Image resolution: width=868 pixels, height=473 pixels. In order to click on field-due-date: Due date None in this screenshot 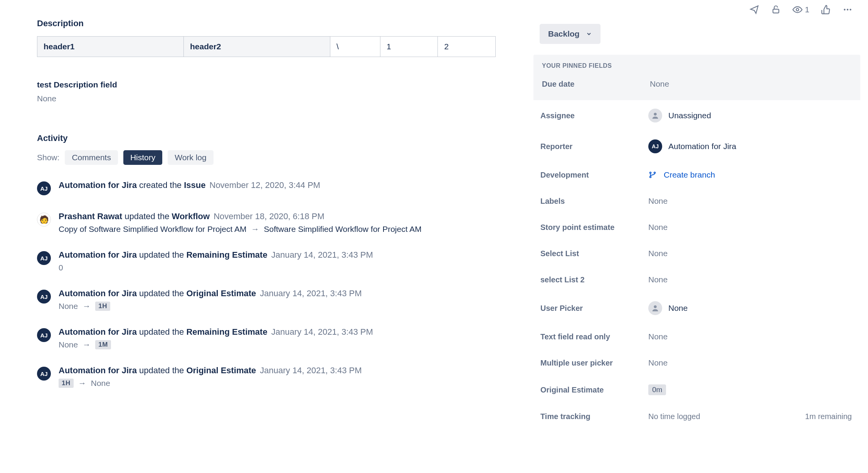, I will do `click(697, 84)`.